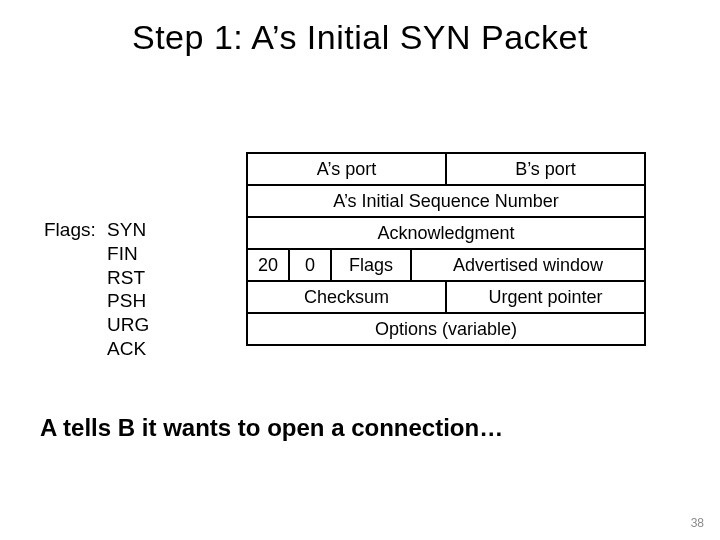 Image resolution: width=720 pixels, height=540 pixels. Describe the element at coordinates (446, 329) in the screenshot. I see `field-options: Options (variable)` at that location.